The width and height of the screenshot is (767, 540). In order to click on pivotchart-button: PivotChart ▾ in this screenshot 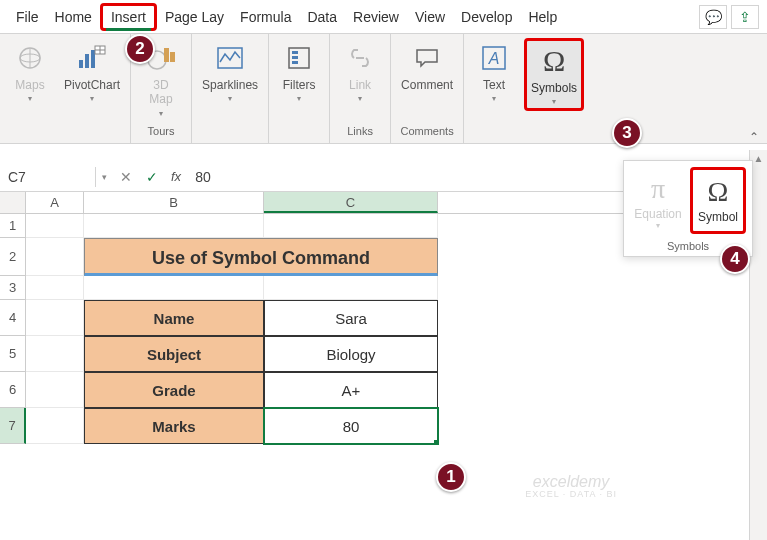, I will do `click(92, 72)`.